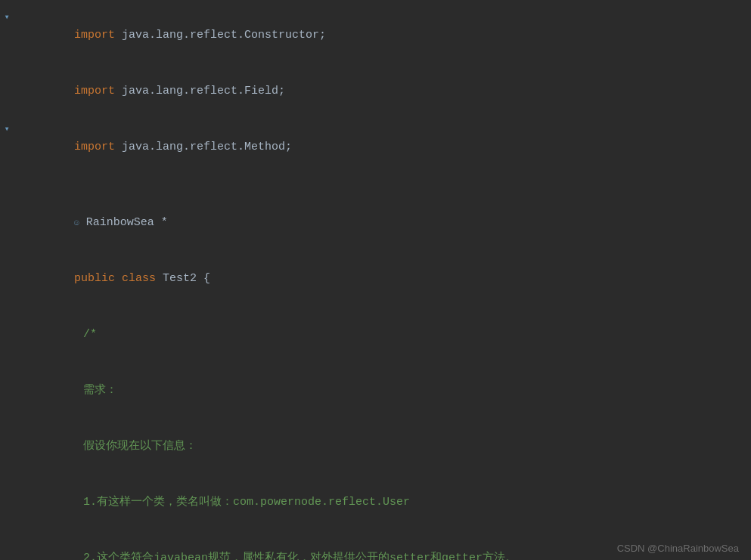 This screenshot has width=751, height=560. I want to click on text: java.lang.reflect.Method;, so click(203, 147).